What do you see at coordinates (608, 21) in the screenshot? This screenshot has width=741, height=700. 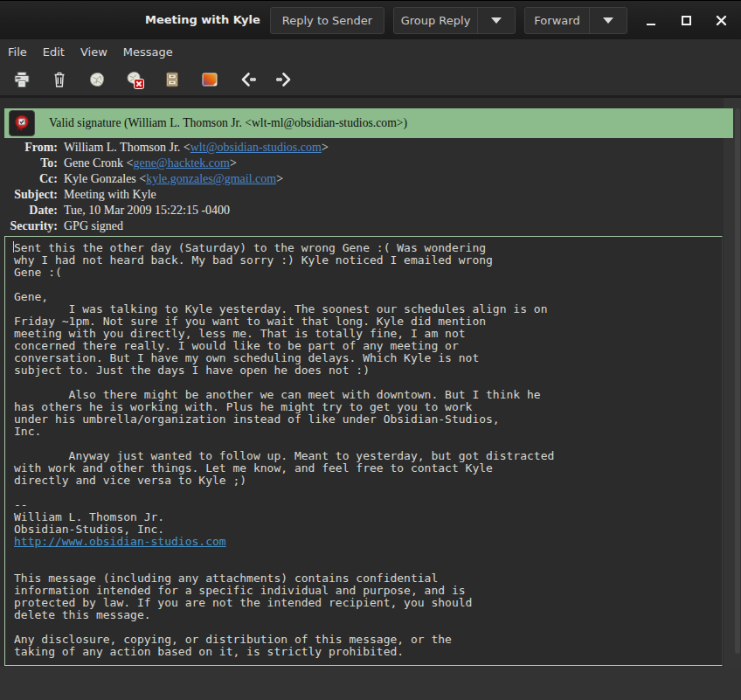 I see `forward-dropdown-button` at bounding box center [608, 21].